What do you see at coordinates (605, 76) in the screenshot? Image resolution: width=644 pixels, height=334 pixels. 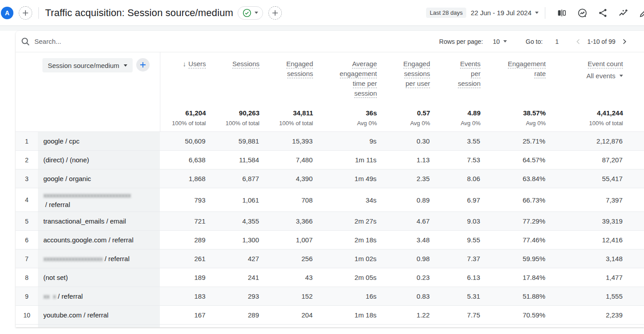 I see `event-filter-select: All events` at bounding box center [605, 76].